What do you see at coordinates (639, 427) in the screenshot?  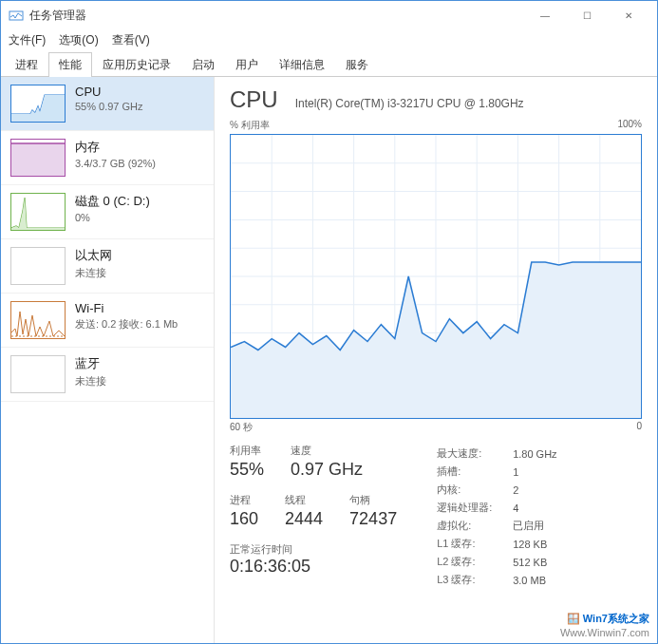 I see `chart-xmin: 0` at bounding box center [639, 427].